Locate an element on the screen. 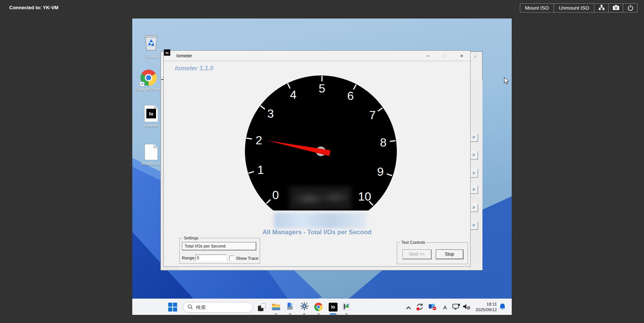 This screenshot has height=323, width=644. gauge-caption: All Managers - Total I/Os per Second is located at coordinates (317, 232).